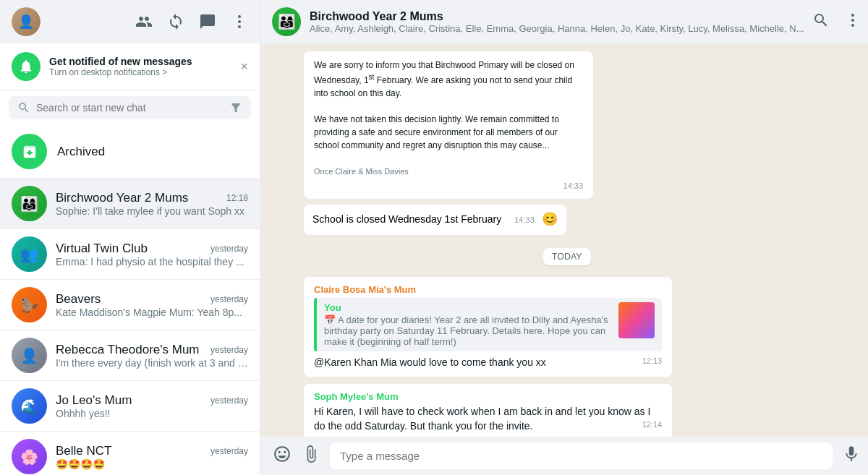 The width and height of the screenshot is (868, 475). What do you see at coordinates (81, 152) in the screenshot?
I see `archived-label: Archived` at bounding box center [81, 152].